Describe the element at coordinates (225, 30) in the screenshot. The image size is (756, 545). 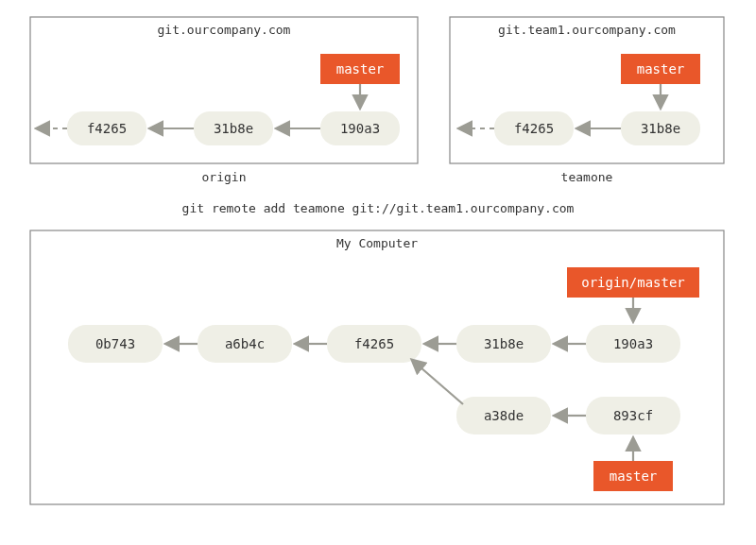
I see `origin-title: git.ourcompany.com` at that location.